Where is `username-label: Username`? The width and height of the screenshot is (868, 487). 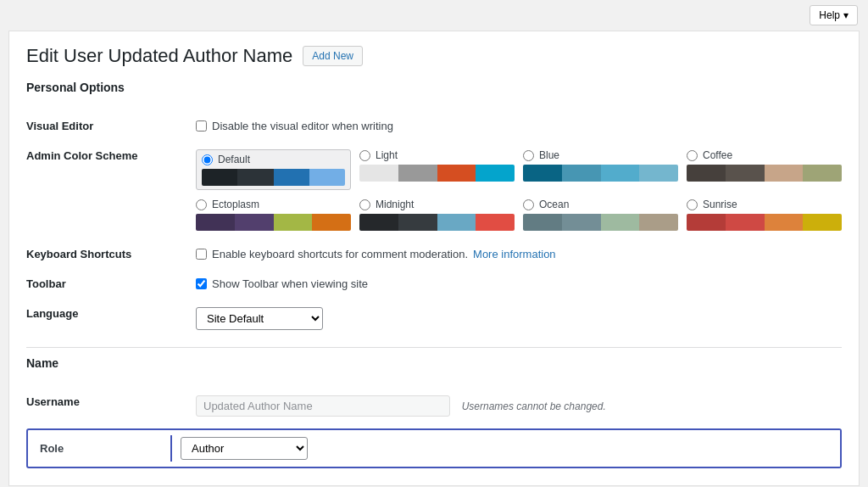 username-label: Username is located at coordinates (111, 406).